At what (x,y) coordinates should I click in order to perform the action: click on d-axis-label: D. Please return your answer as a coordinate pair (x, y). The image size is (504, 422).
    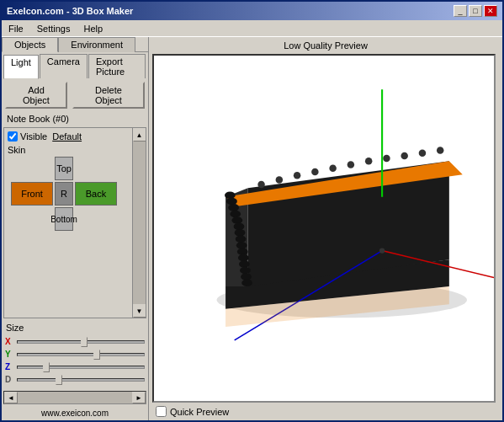
    Looking at the image, I should click on (9, 379).